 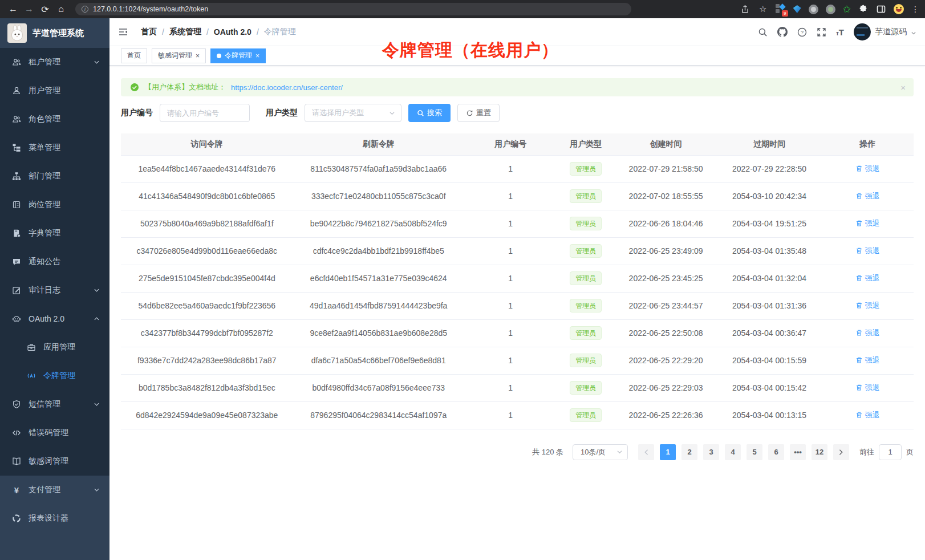 I want to click on goto-label: 前往, so click(x=867, y=452).